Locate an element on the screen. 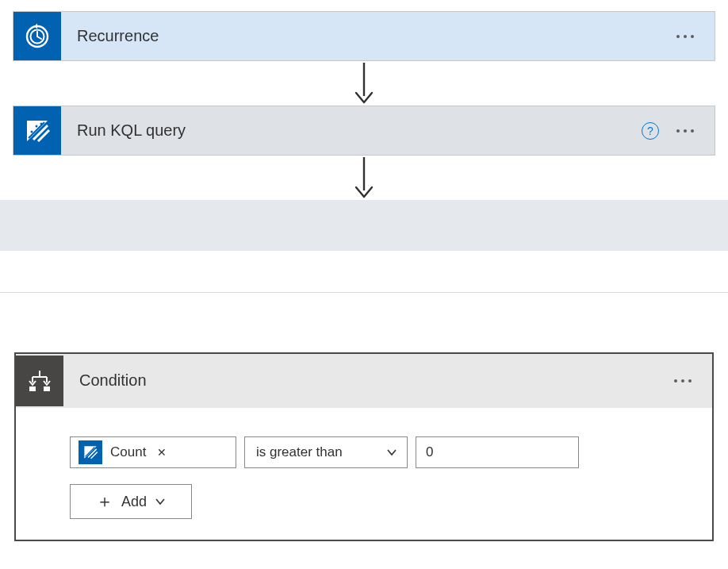 The width and height of the screenshot is (728, 569). step-run-kql-query: Run KQL query ? is located at coordinates (364, 130).